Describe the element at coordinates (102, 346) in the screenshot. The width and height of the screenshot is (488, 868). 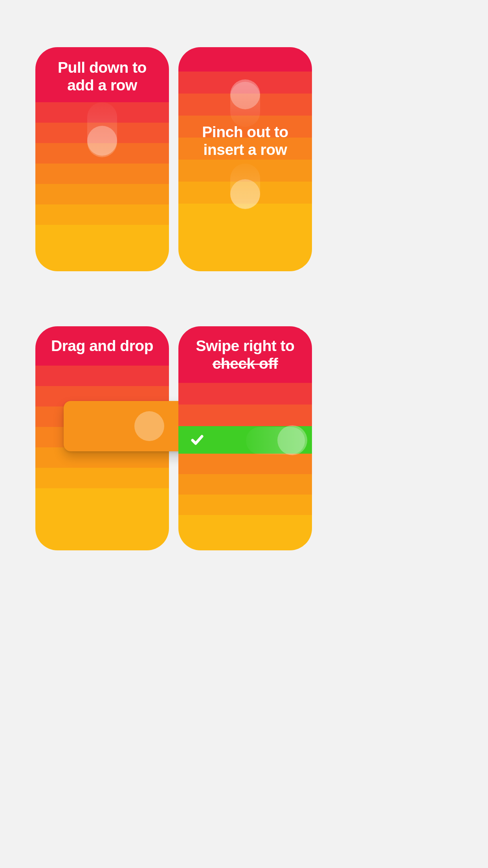
I see `title-line: Drag and drop` at that location.